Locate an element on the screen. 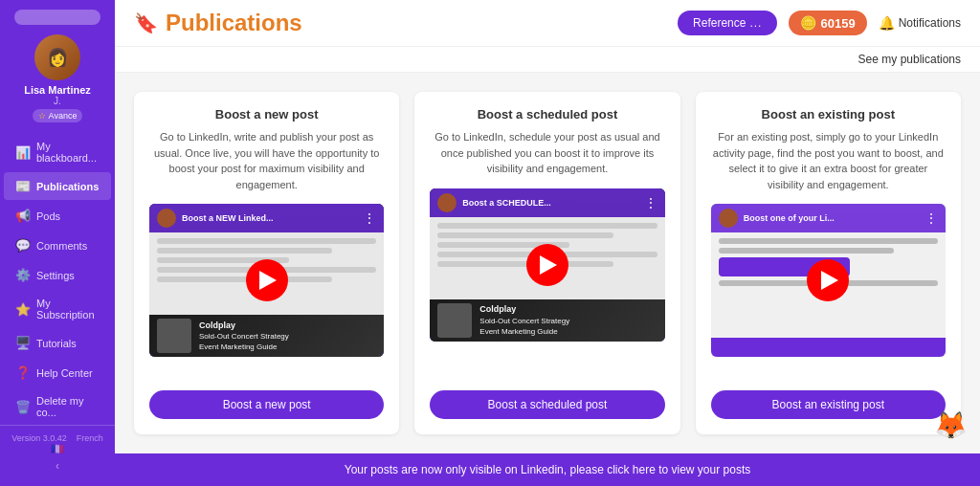 This screenshot has height=486, width=980. coin-badge: 🪙 60159 is located at coordinates (827, 23).